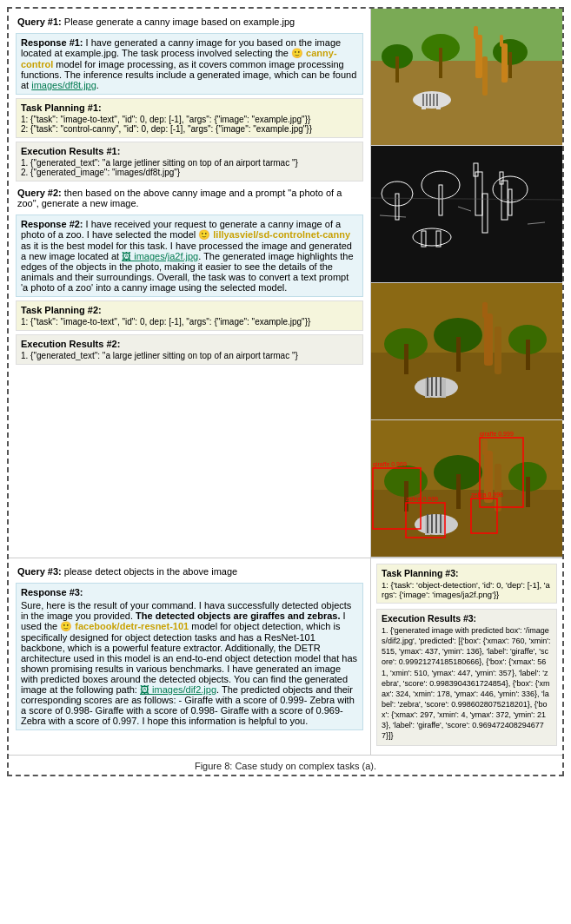 The image size is (571, 924). Describe the element at coordinates (189, 321) in the screenshot. I see `task-2-line1: 1: {"task": "image-to-text", "id": 0, de…` at that location.